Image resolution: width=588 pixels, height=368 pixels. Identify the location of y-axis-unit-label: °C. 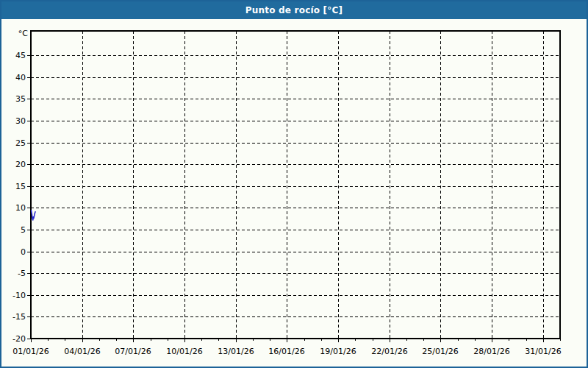
(24, 34).